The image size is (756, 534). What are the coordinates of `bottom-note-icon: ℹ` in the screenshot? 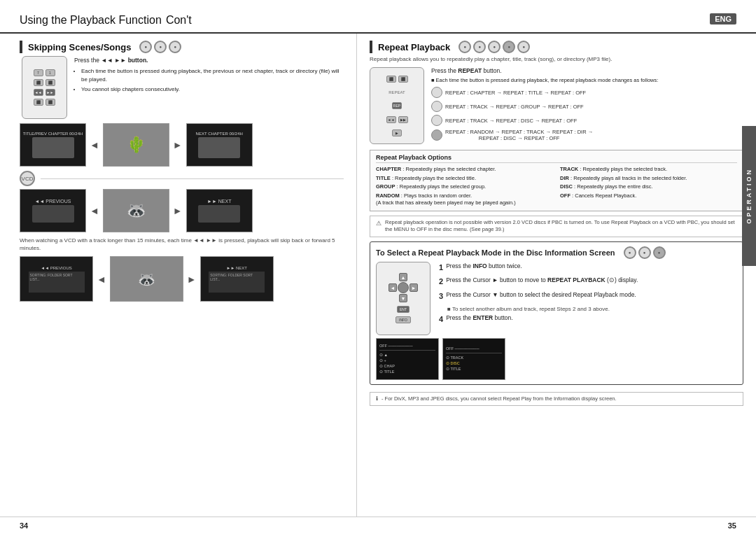 It's located at (377, 399).